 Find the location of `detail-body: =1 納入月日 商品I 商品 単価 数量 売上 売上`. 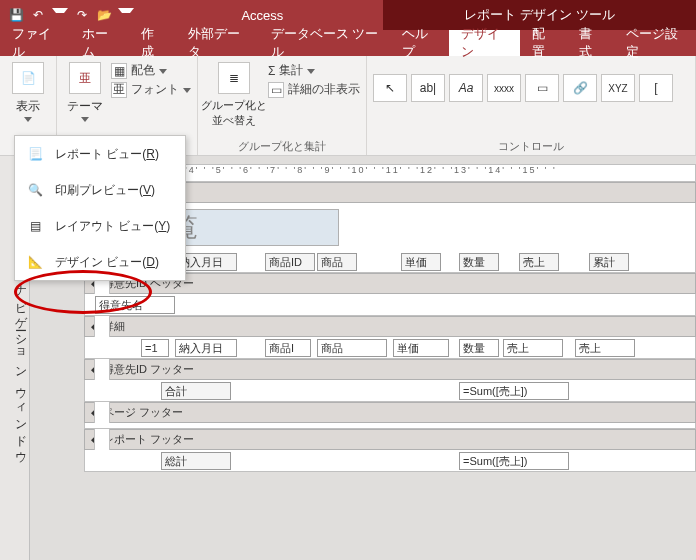

detail-body: =1 納入月日 商品I 商品 単価 数量 売上 売上 is located at coordinates (390, 348).